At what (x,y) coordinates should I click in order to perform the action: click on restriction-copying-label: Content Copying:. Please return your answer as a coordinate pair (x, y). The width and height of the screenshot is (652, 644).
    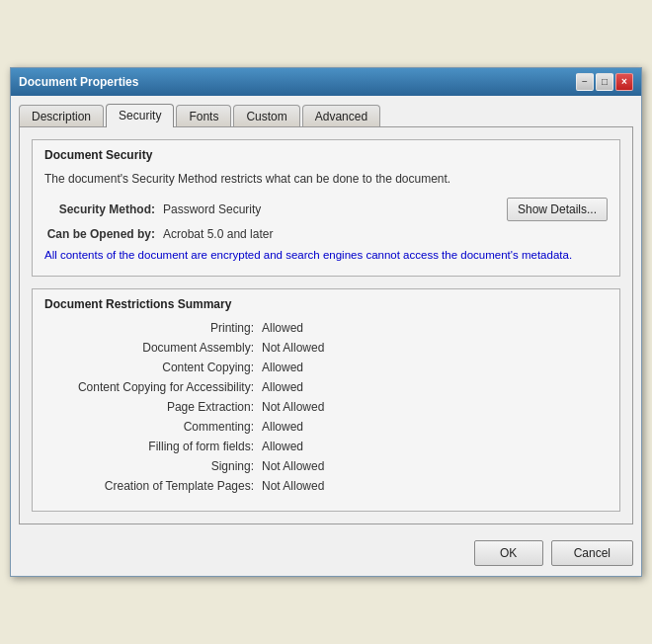
    Looking at the image, I should click on (153, 367).